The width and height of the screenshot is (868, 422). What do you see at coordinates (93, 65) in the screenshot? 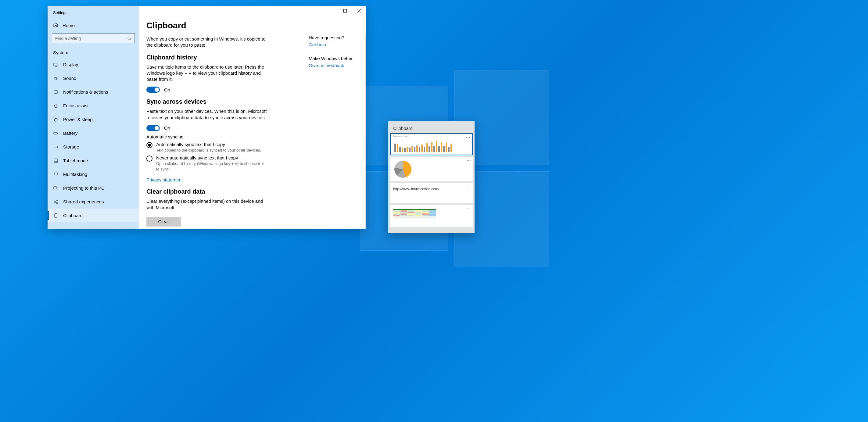
I see `sidebar-item-display: Display` at bounding box center [93, 65].